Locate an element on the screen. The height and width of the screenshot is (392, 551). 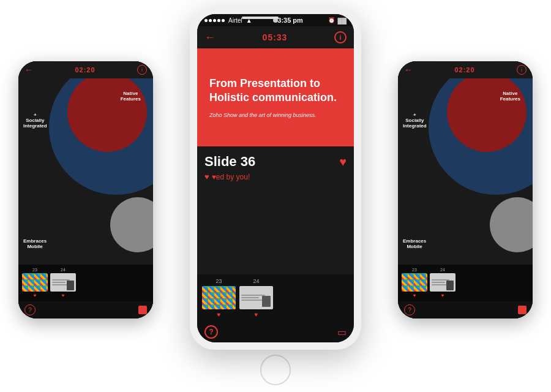
left-thumb-23: 23 ♥ is located at coordinates (35, 283).